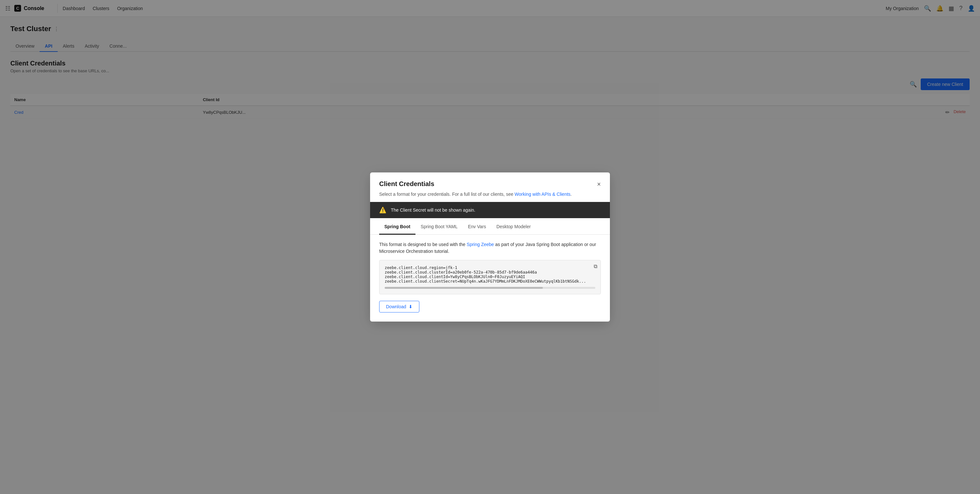 Image resolution: width=980 pixels, height=494 pixels. Describe the element at coordinates (490, 210) in the screenshot. I see `warning-banner: ⚠️ The Client Secret will not be shown a…` at that location.